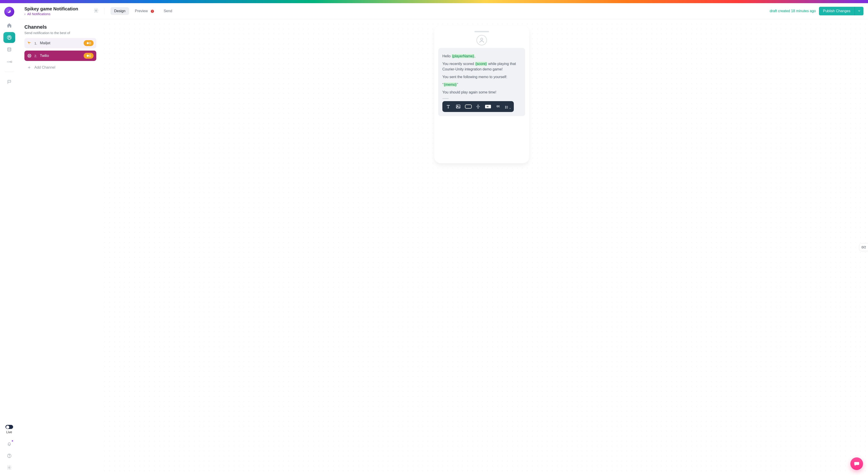 Image resolution: width=868 pixels, height=475 pixels. Describe the element at coordinates (56, 11) in the screenshot. I see `title-block: Spikey game Notification ‹ All Notificat…` at that location.